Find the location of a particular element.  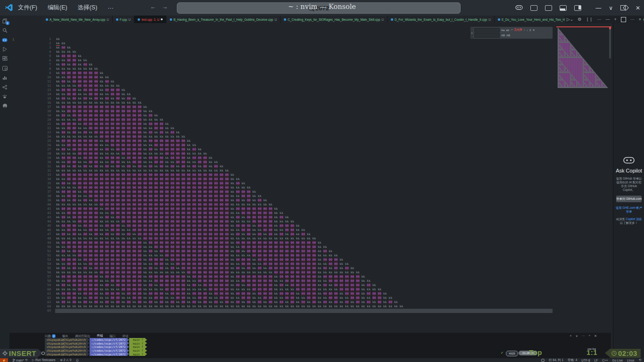

files-icon: 1 is located at coordinates (5, 21).